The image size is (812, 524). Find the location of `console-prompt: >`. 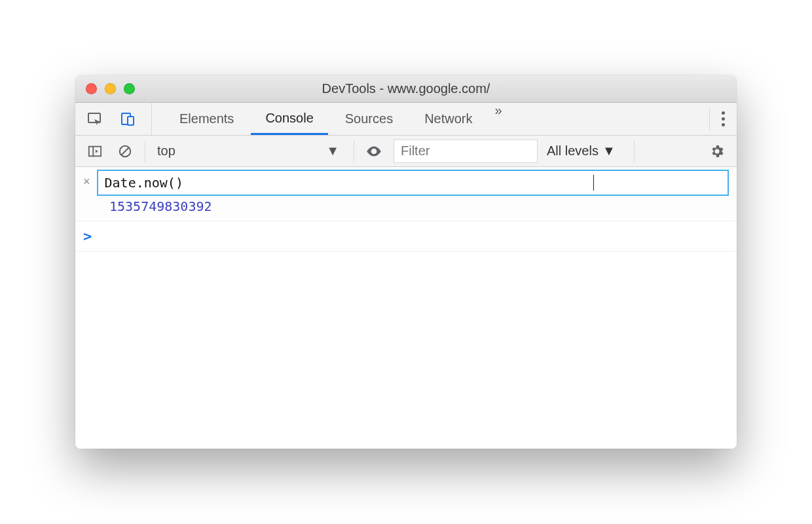

console-prompt: > is located at coordinates (406, 236).